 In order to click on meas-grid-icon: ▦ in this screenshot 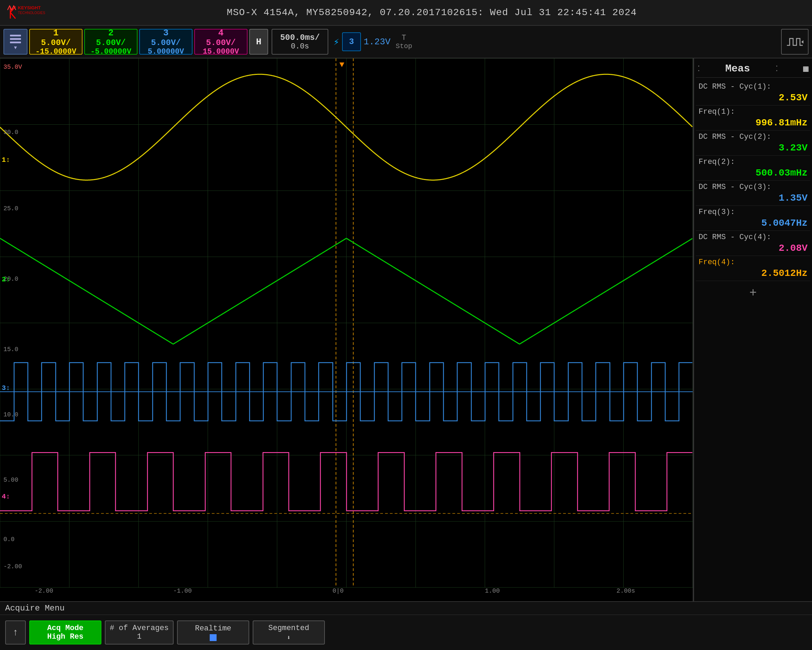, I will do `click(806, 69)`.